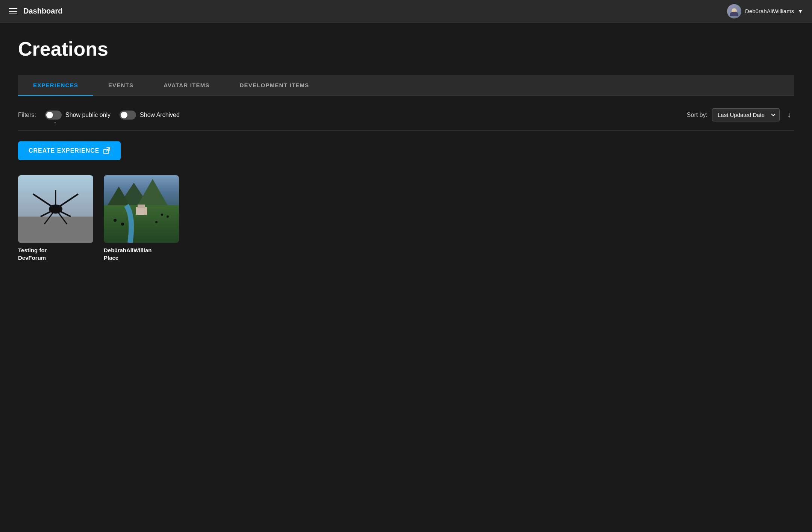 The image size is (812, 532). Describe the element at coordinates (150, 115) in the screenshot. I see `filter-show-archived: Show Archived` at that location.